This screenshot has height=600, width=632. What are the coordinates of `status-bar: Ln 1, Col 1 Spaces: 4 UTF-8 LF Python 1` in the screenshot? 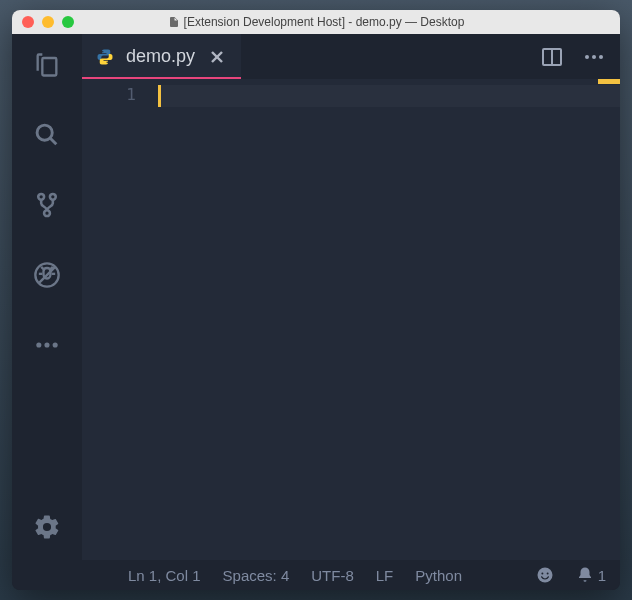 It's located at (316, 575).